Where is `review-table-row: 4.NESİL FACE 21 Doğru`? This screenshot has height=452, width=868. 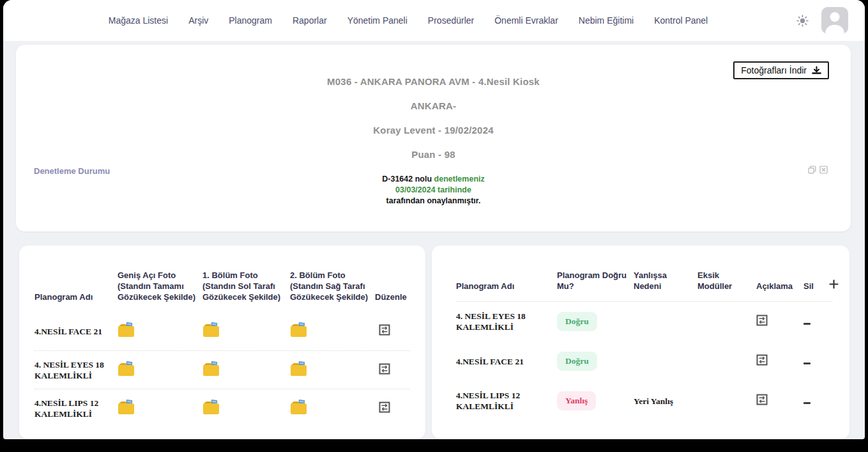 review-table-row: 4.NESİL FACE 21 Doğru is located at coordinates (644, 361).